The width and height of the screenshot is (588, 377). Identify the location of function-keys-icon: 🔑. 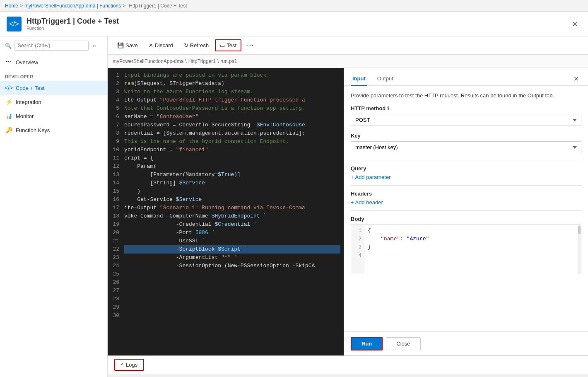
(9, 130).